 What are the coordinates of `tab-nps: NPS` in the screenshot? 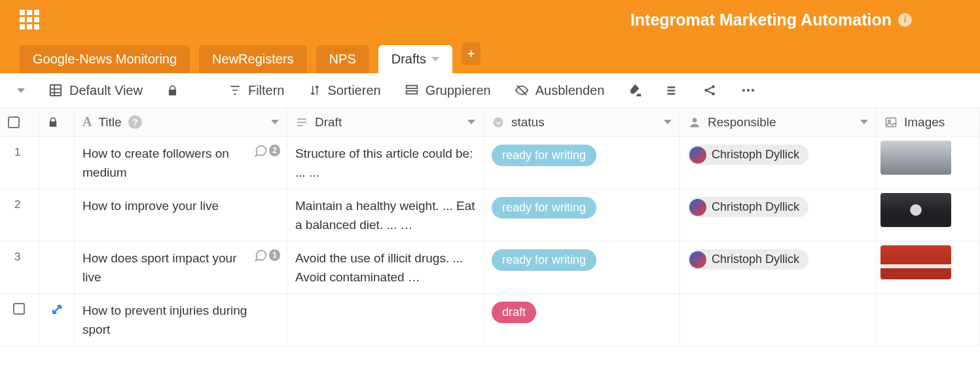 It's located at (343, 59).